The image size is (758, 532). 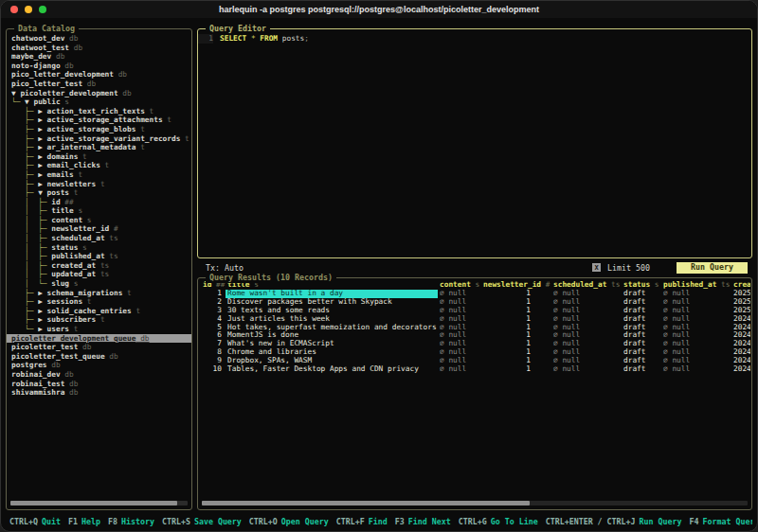 I want to click on catalog-item-posts: ├─ ▼ posts t, so click(x=99, y=193).